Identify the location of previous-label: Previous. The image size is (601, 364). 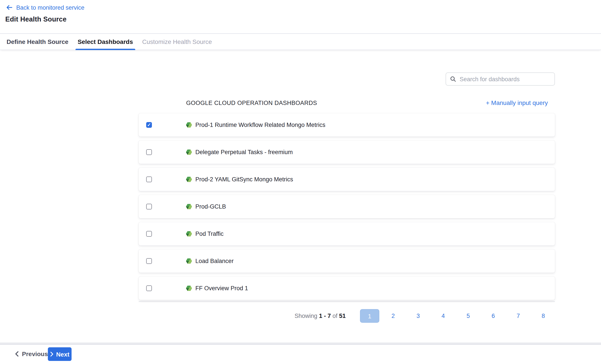
(35, 354).